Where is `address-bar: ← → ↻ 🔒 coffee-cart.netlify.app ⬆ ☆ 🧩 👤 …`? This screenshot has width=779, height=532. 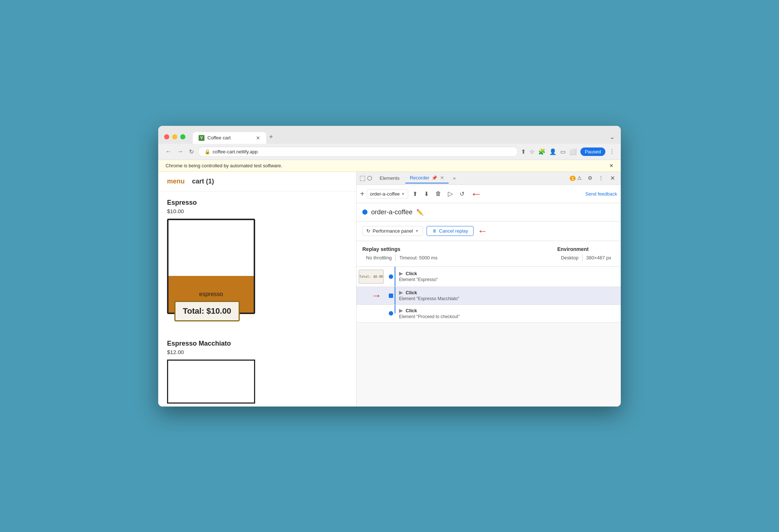
address-bar: ← → ↻ 🔒 coffee-cart.netlify.app ⬆ ☆ 🧩 👤 … is located at coordinates (390, 152).